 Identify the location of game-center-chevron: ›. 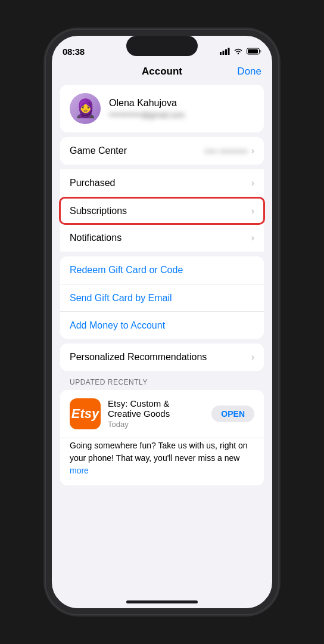
(253, 151).